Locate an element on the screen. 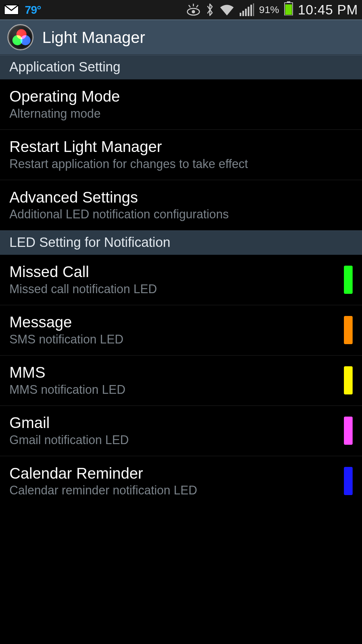 Image resolution: width=362 pixels, height=644 pixels. item-title: Message is located at coordinates (173, 322).